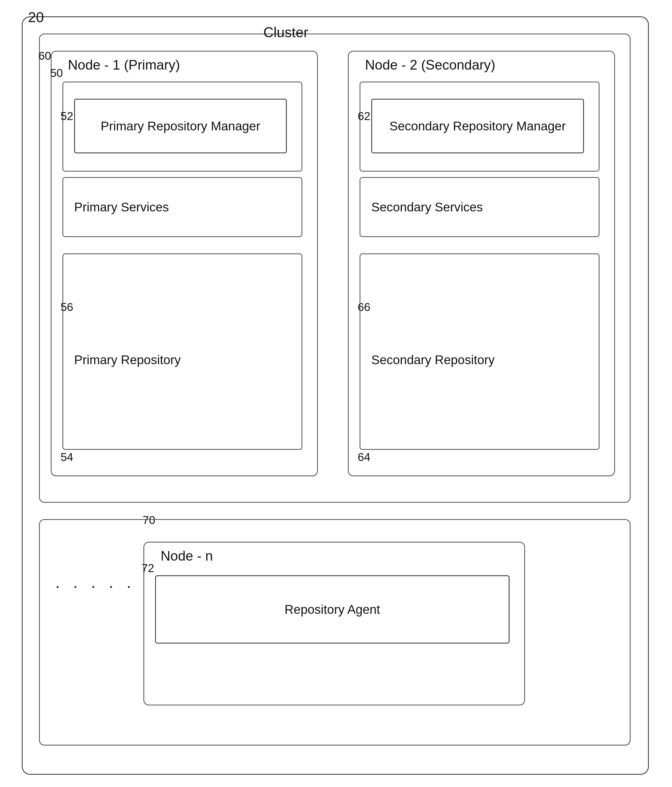 The width and height of the screenshot is (672, 787). Describe the element at coordinates (333, 609) in the screenshot. I see `repo-agent-box: Repository Agent` at that location.